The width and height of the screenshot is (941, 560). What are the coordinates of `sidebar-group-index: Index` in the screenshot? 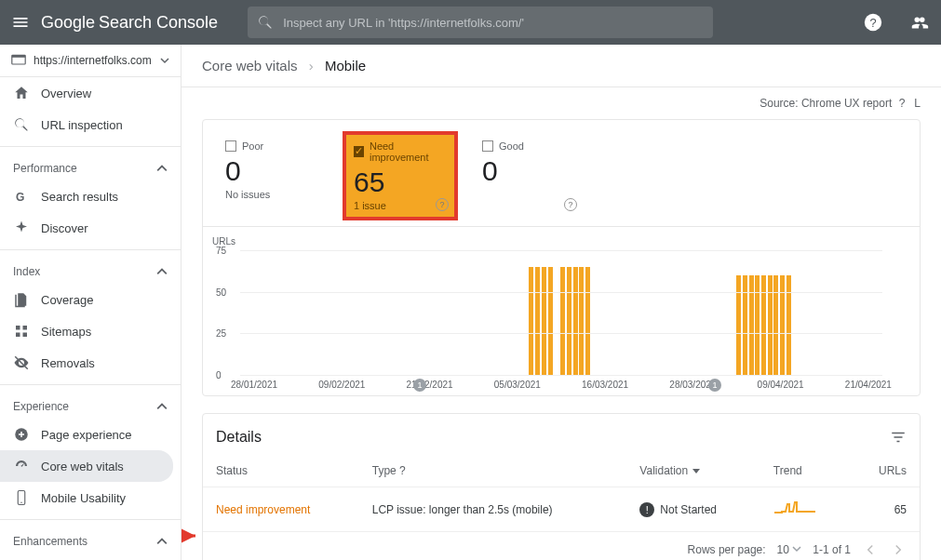 It's located at (90, 270).